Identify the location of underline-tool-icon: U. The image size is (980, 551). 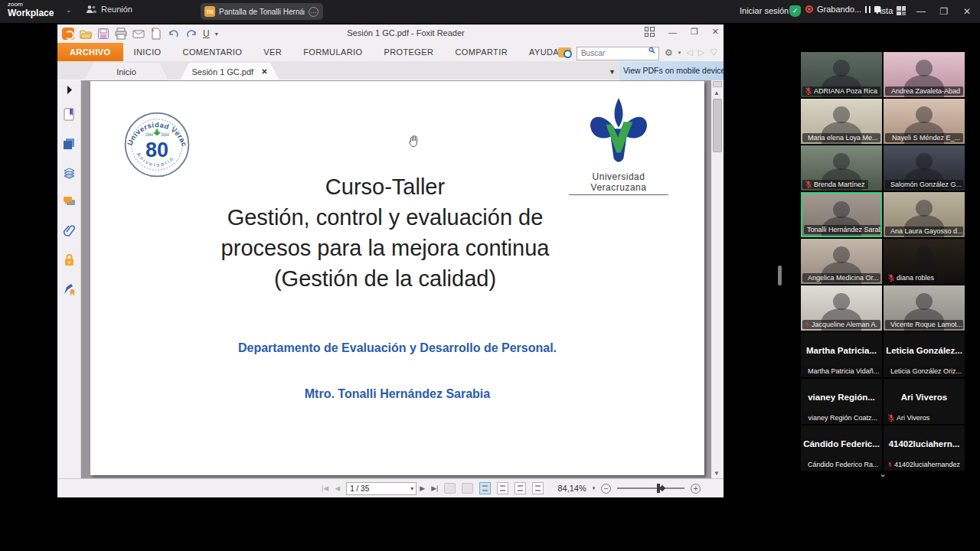
(207, 34).